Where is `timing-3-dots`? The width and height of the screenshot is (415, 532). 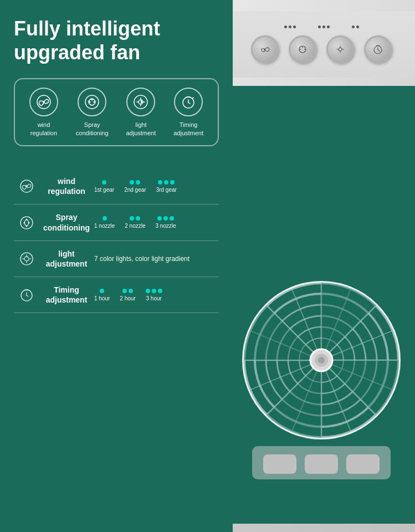
timing-3-dots is located at coordinates (154, 291).